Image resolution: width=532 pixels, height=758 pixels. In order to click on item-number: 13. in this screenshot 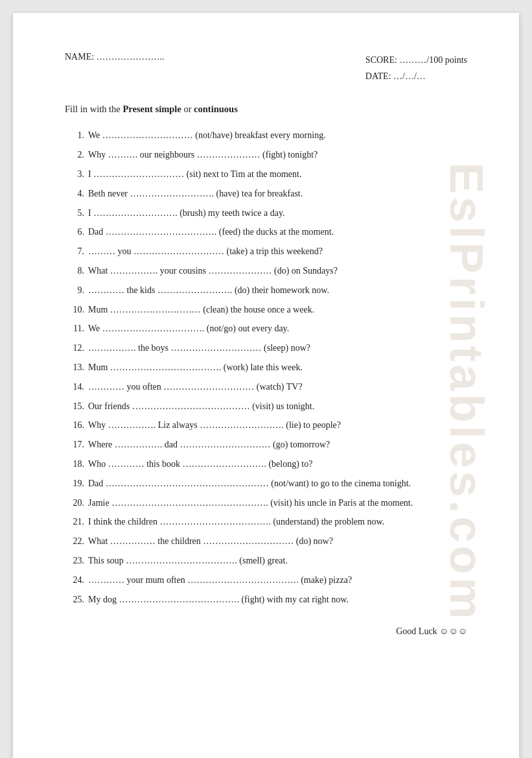, I will do `click(75, 368)`.